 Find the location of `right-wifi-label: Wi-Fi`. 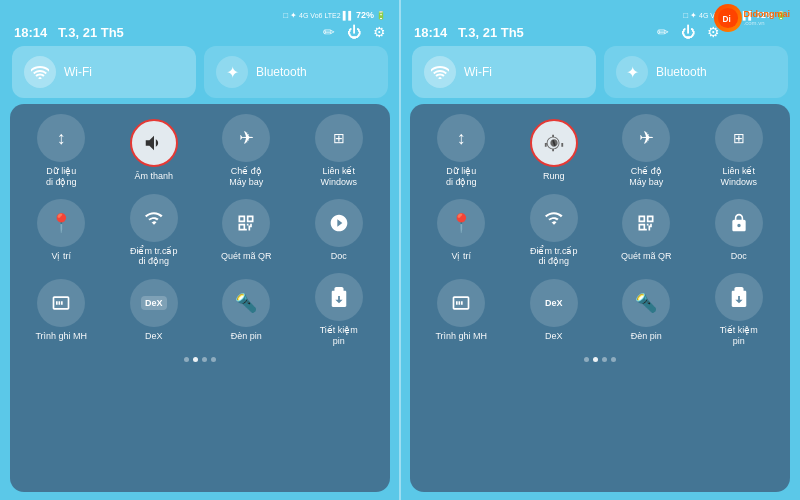

right-wifi-label: Wi-Fi is located at coordinates (478, 72).